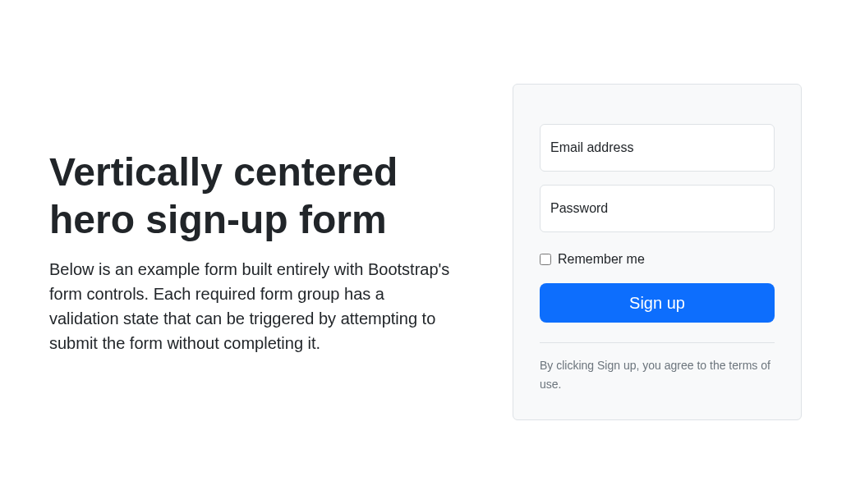 This screenshot has width=851, height=504. I want to click on remember-me-label: Remember me, so click(601, 259).